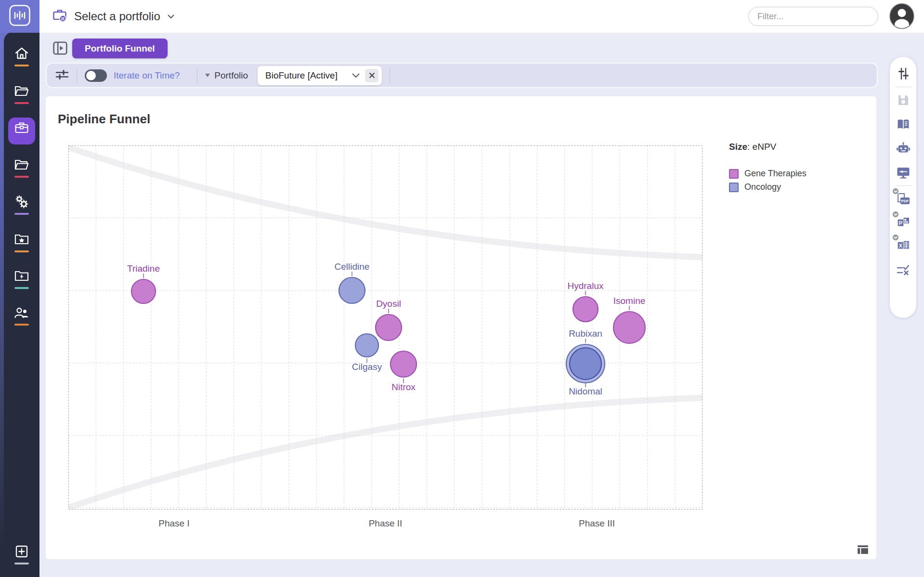 Image resolution: width=924 pixels, height=577 pixels. I want to click on plus-square-icon, so click(22, 551).